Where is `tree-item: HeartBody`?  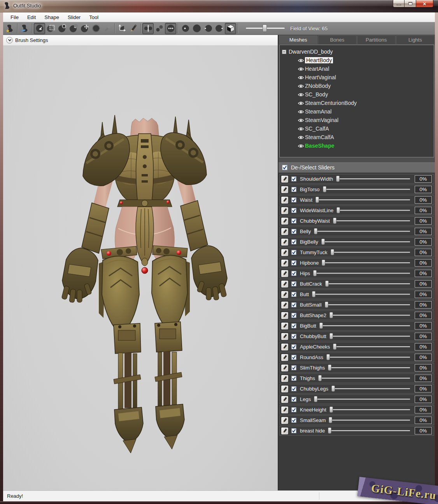 tree-item: HeartBody is located at coordinates (358, 60).